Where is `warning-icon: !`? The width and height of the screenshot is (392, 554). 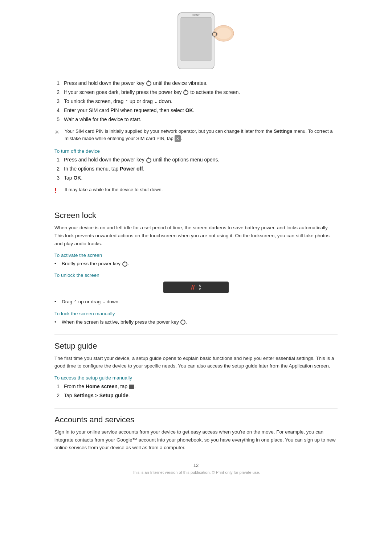
warning-icon: ! is located at coordinates (58, 191).